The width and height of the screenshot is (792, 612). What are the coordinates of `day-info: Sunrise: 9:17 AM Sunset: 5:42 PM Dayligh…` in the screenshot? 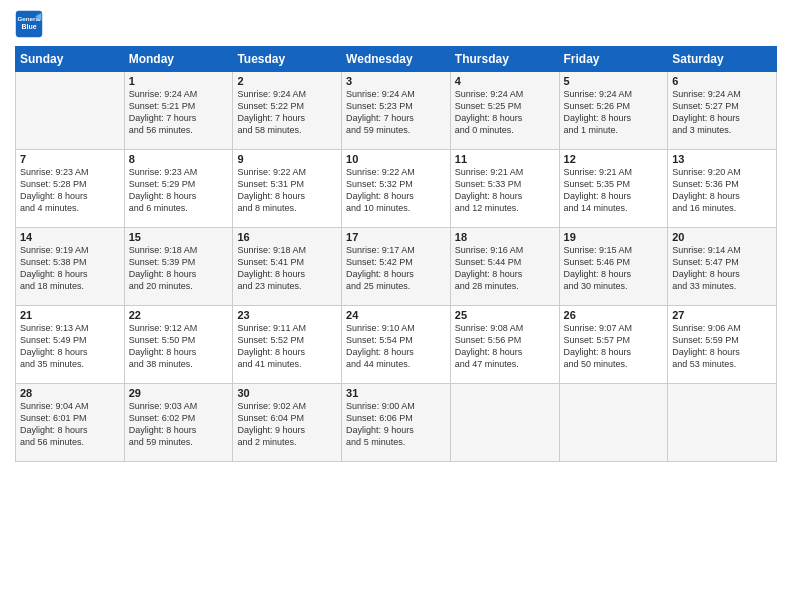 It's located at (396, 268).